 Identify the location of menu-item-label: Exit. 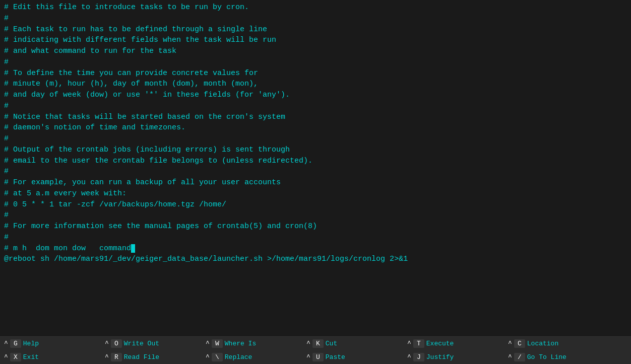
(31, 357).